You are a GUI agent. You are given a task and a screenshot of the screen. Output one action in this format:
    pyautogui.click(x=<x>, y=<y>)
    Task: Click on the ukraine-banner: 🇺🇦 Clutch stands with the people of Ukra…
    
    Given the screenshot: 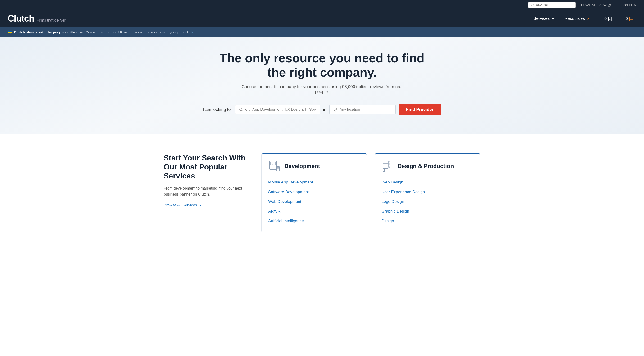 What is the action you would take?
    pyautogui.click(x=322, y=32)
    